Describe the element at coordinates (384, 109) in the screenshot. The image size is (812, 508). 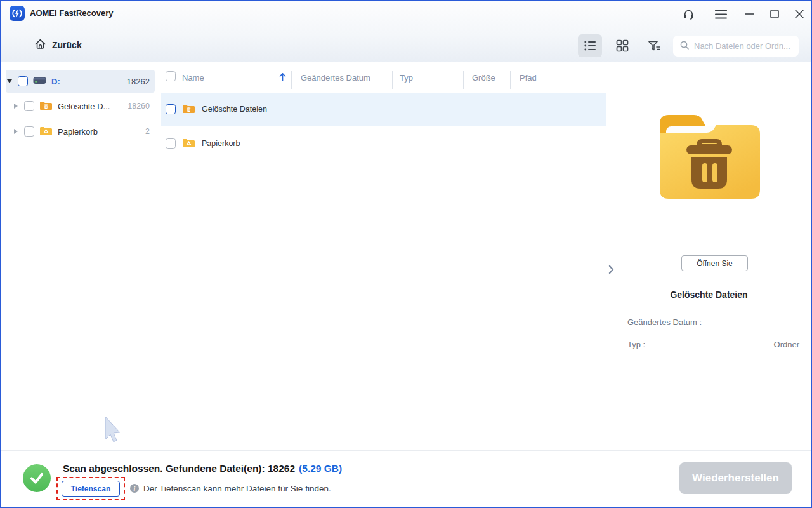
I see `file-row-deleted-files: Gelöschte Dateien` at that location.